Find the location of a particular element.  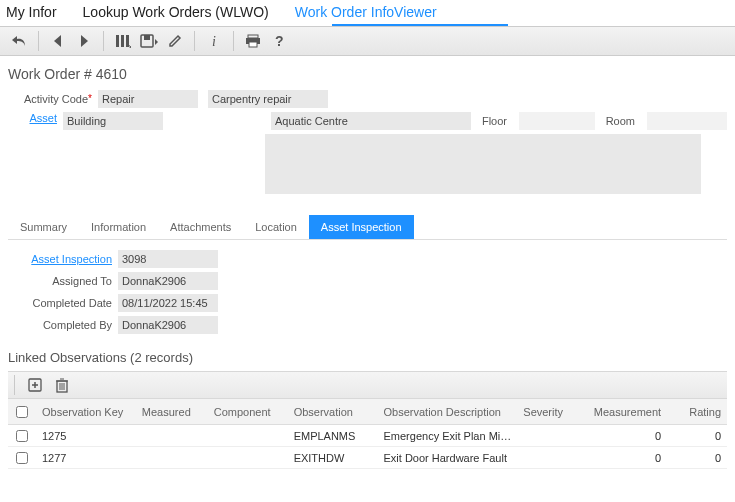

next-button is located at coordinates (84, 41).